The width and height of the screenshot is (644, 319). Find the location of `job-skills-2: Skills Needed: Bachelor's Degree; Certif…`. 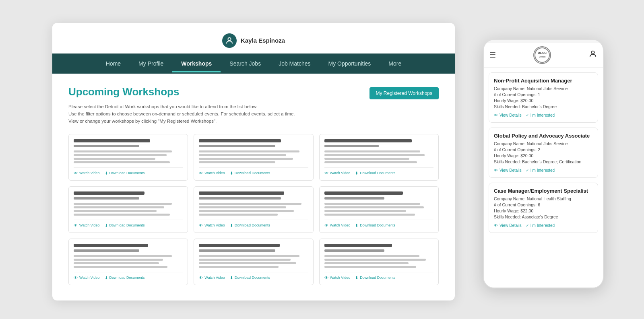

job-skills-2: Skills Needed: Bachelor's Degree; Certif… is located at coordinates (543, 162).